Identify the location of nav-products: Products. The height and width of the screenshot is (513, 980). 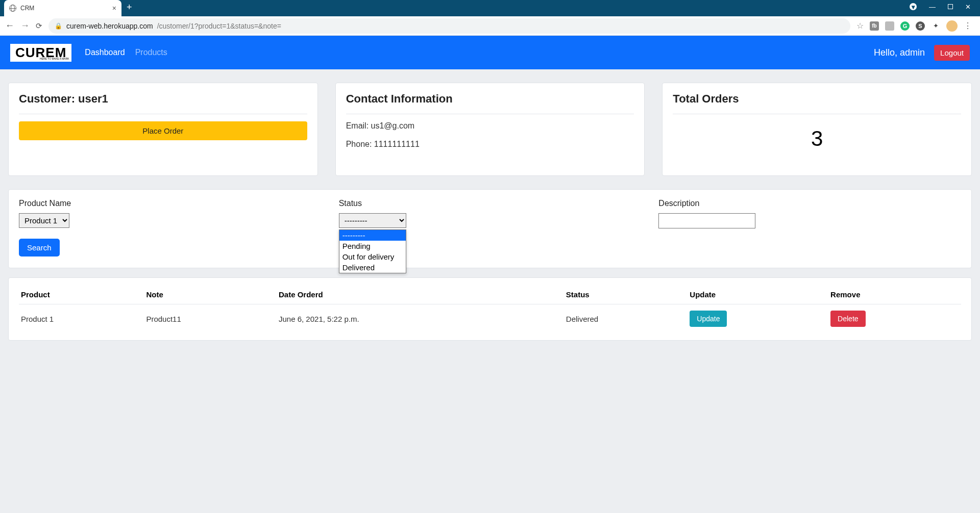
(151, 53).